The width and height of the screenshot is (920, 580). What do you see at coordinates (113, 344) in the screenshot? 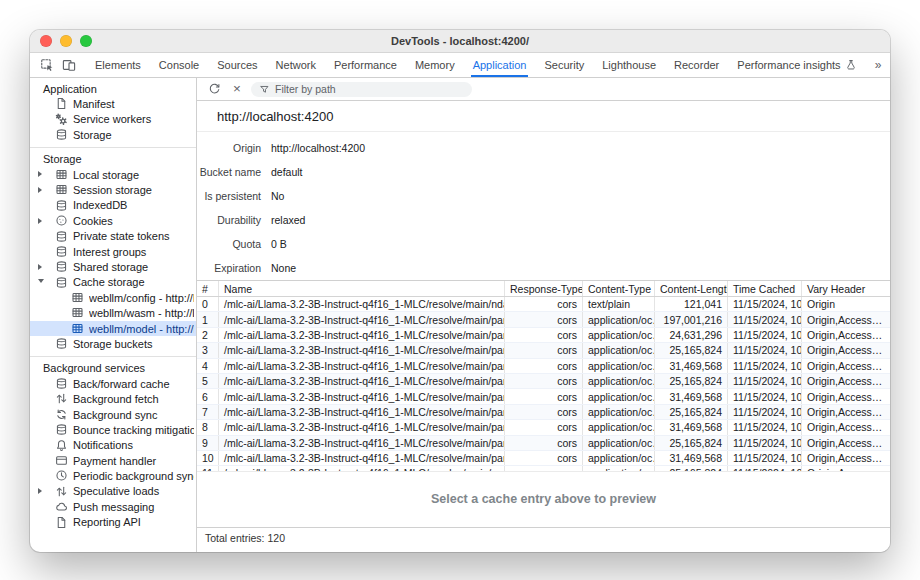
I see `sidebar-item-storage-buckets: Storage buckets` at bounding box center [113, 344].